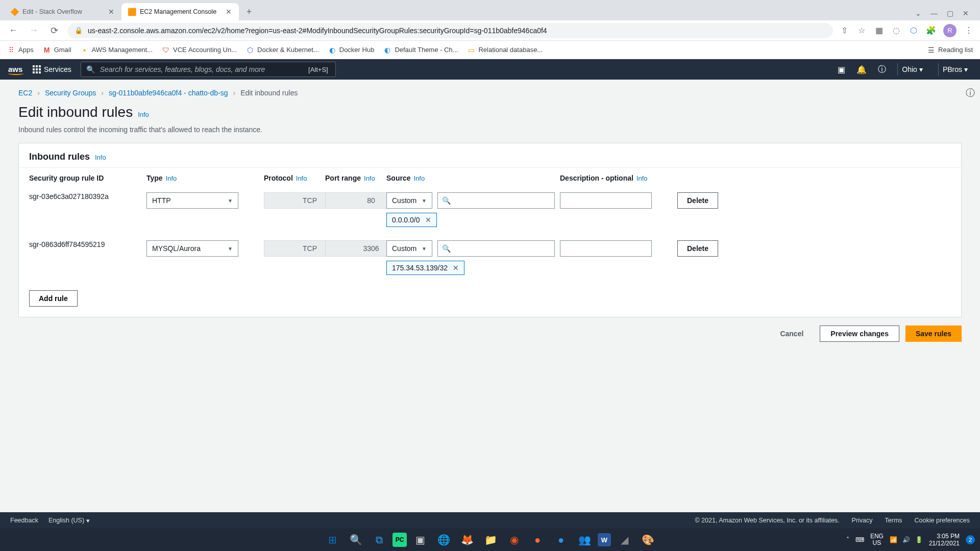 Image resolution: width=980 pixels, height=551 pixels. Describe the element at coordinates (199, 50) in the screenshot. I see `bookmark-vce: 🛡VCE Accounting Un...` at that location.